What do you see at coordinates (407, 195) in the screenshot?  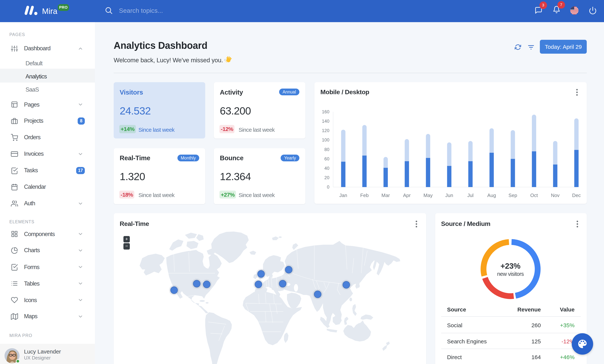 I see `svg-text: Apr` at bounding box center [407, 195].